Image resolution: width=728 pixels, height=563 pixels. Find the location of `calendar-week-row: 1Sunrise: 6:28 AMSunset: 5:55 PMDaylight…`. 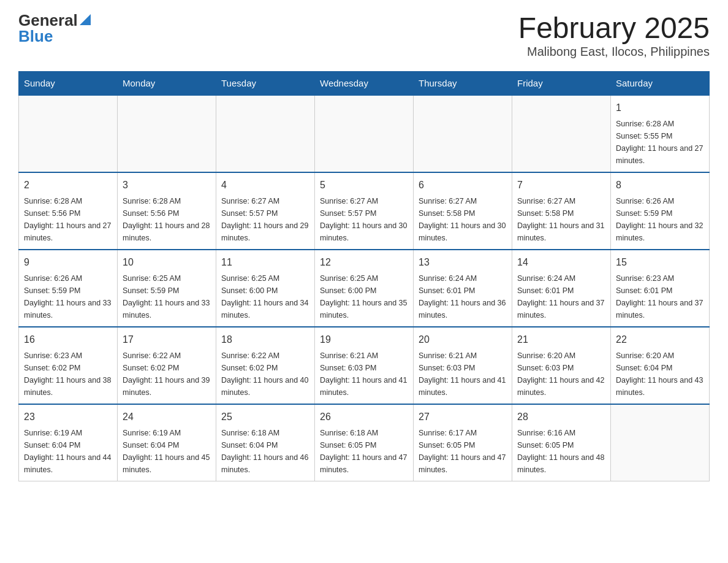

calendar-week-row: 1Sunrise: 6:28 AMSunset: 5:55 PMDaylight… is located at coordinates (364, 134).